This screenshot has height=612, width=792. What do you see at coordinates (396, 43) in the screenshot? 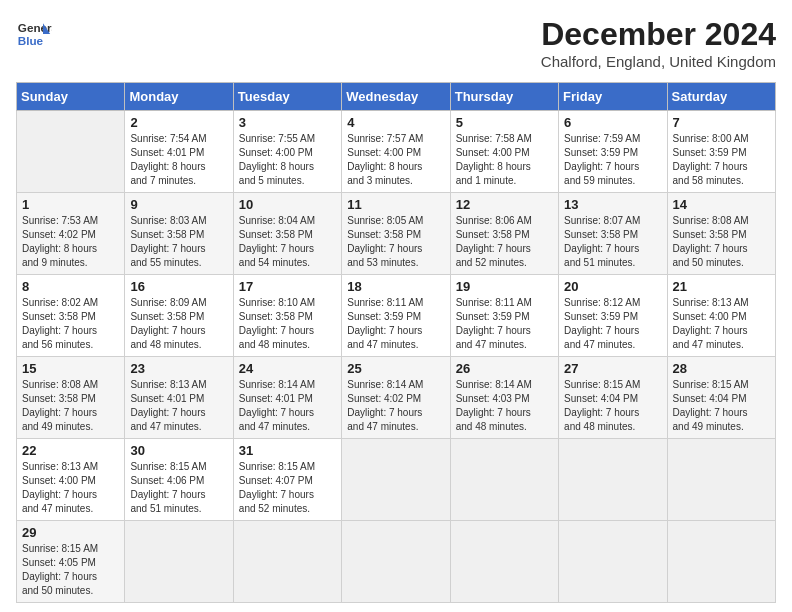
I see `page-header: General Blue December 2024 Chalford, Eng…` at bounding box center [396, 43].